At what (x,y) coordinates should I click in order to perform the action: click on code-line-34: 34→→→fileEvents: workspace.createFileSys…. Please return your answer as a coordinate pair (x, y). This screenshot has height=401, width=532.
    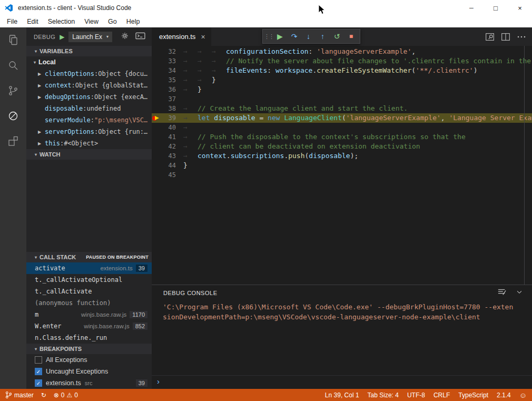
    Looking at the image, I should click on (342, 71).